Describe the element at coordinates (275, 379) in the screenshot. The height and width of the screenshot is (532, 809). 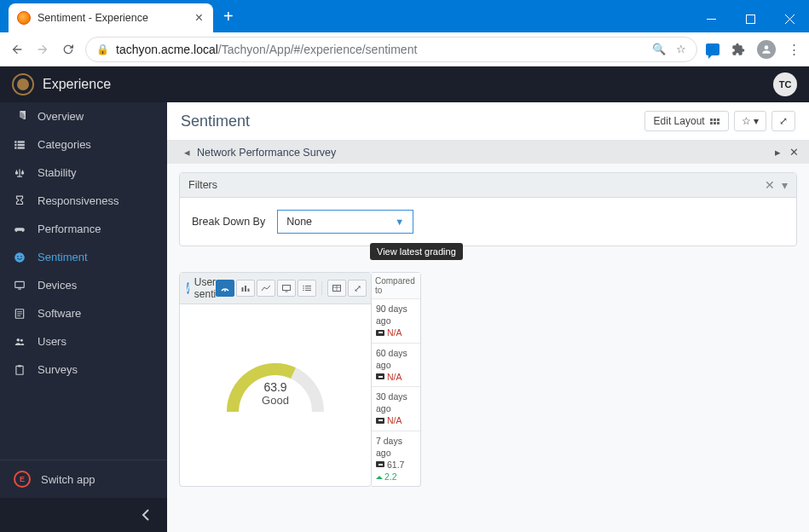
I see `sentiment-widget: i User senti ⤢` at that location.